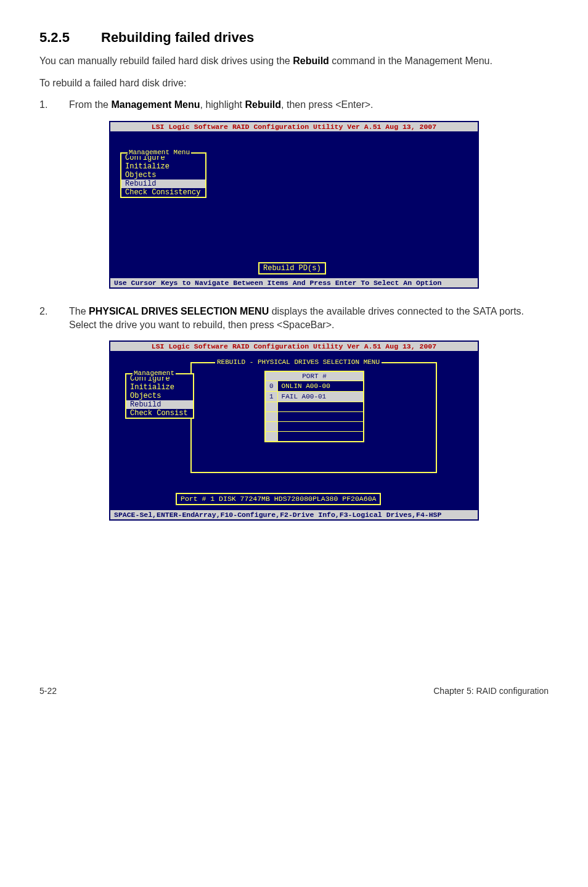 Image resolution: width=588 pixels, height=887 pixels. What do you see at coordinates (298, 362) in the screenshot?
I see `bios2-section-label: REBUILD - PHYSICAL DRIVES SELECTION MENU` at bounding box center [298, 362].